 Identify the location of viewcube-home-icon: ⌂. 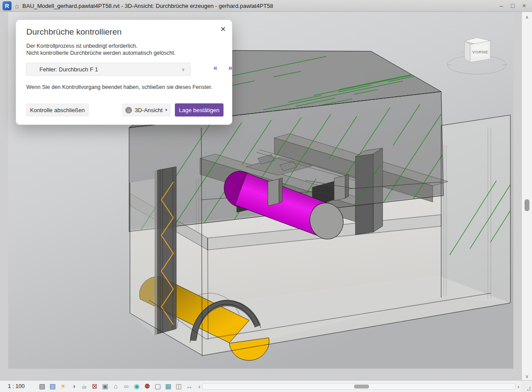
(462, 52).